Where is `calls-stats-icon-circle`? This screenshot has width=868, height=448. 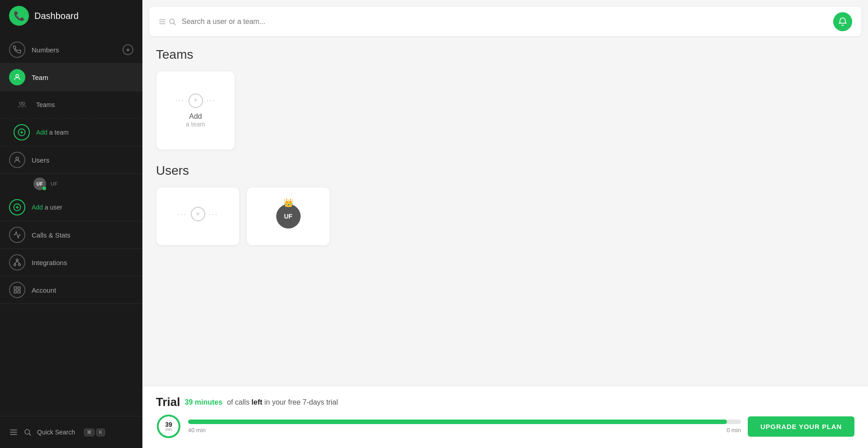
calls-stats-icon-circle is located at coordinates (17, 235).